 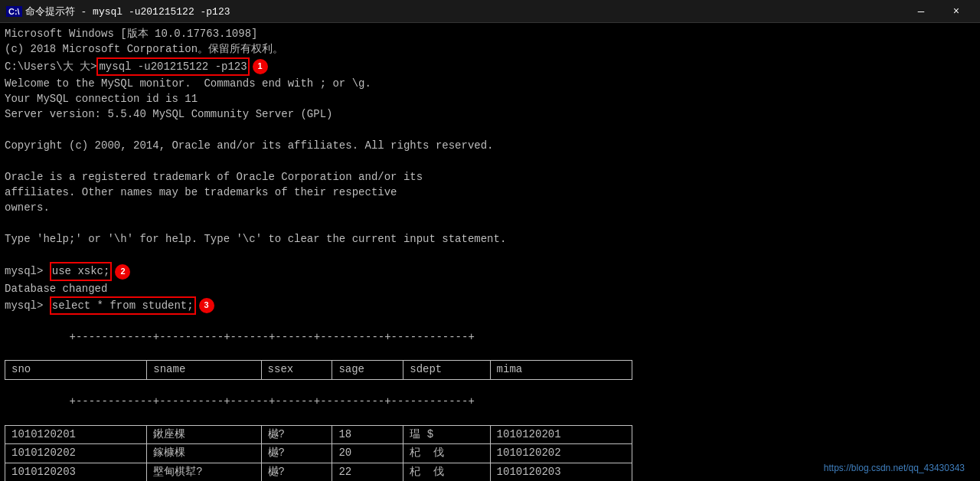 What do you see at coordinates (204, 371) in the screenshot?
I see `col-sname: sname` at bounding box center [204, 371].